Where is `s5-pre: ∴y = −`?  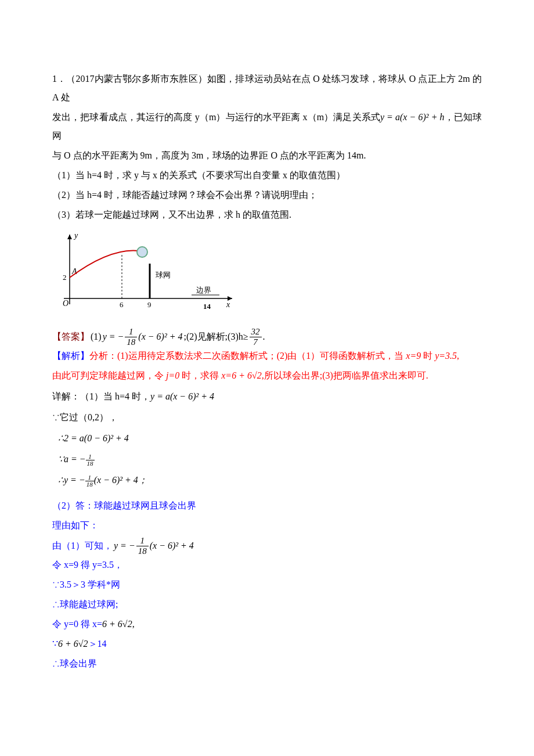
s5-pre: ∴y = − is located at coordinates (72, 480).